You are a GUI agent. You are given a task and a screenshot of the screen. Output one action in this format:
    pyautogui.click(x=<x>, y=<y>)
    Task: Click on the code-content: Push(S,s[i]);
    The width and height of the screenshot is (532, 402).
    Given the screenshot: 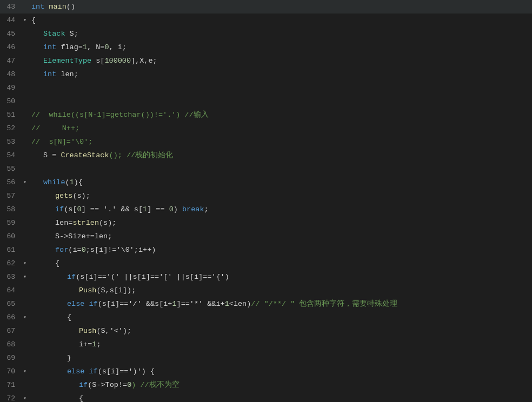 What is the action you would take?
    pyautogui.click(x=281, y=291)
    